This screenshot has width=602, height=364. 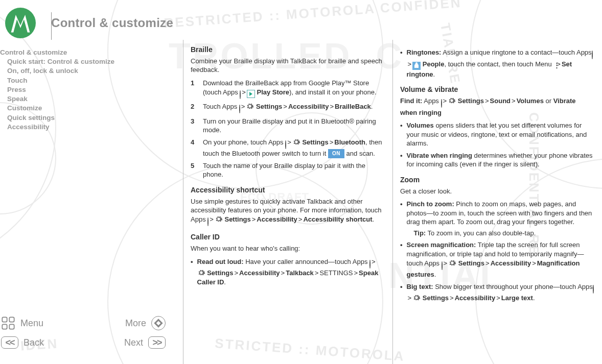 I want to click on motorola-logo, so click(x=20, y=23).